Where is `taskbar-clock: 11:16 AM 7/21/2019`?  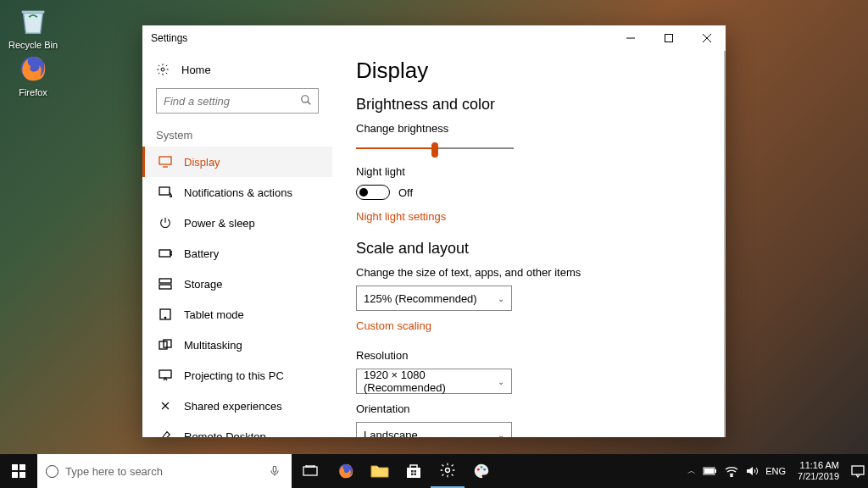
taskbar-clock: 11:16 AM 7/21/2019 is located at coordinates (819, 471).